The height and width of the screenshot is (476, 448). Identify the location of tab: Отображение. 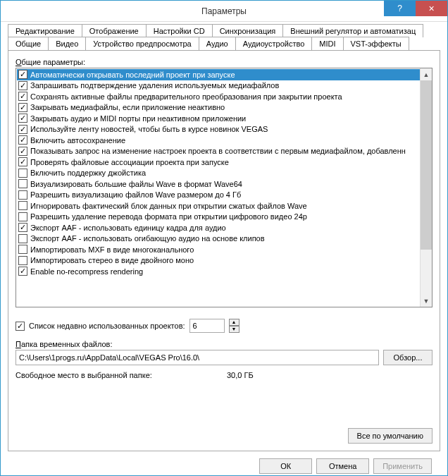
(114, 31).